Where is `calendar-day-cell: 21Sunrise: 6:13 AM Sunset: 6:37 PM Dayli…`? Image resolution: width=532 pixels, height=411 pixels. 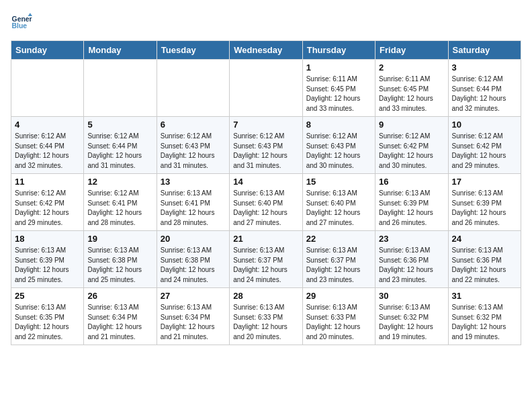
calendar-day-cell: 21Sunrise: 6:13 AM Sunset: 6:37 PM Dayli… is located at coordinates (266, 259).